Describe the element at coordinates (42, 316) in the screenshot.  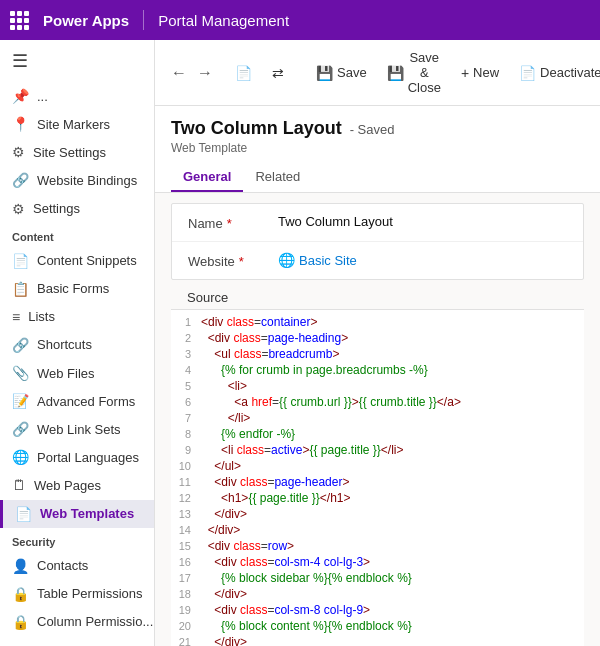
I see `sidebar-item-label: Lists` at that location.